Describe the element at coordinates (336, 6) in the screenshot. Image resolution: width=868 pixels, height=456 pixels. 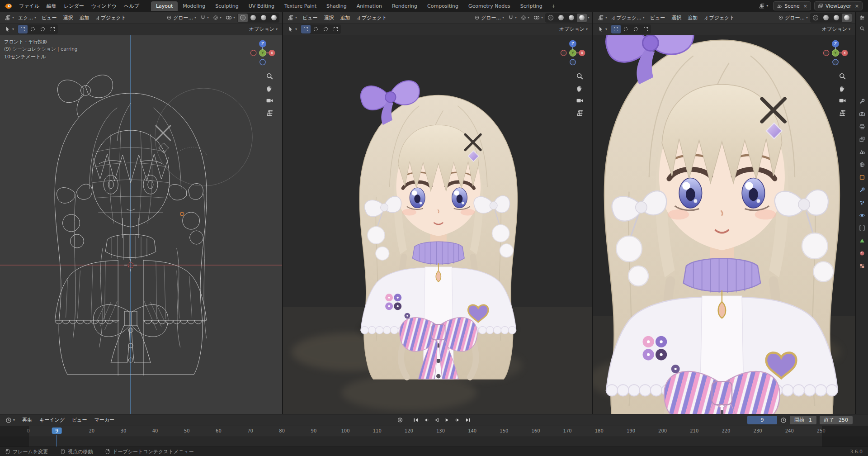
I see `workspace-tab: Shading` at that location.